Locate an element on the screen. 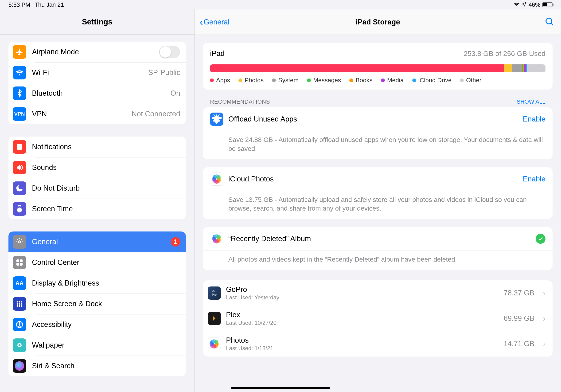 The height and width of the screenshot is (392, 561). row-value: Not Connected is located at coordinates (156, 114).